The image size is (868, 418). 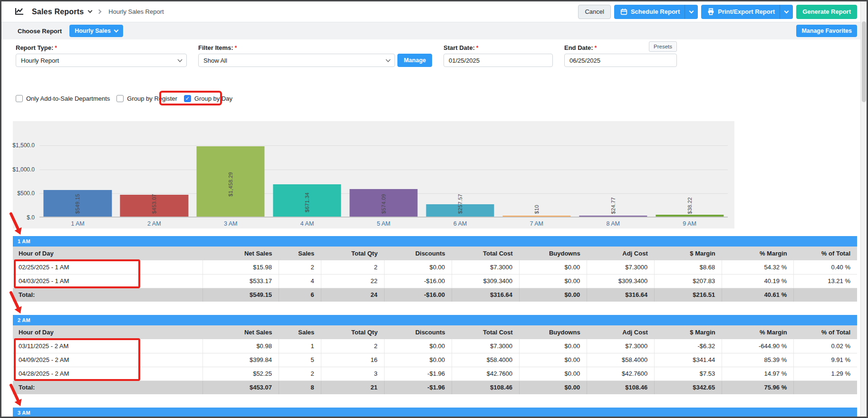 I want to click on start-date-input, so click(x=498, y=60).